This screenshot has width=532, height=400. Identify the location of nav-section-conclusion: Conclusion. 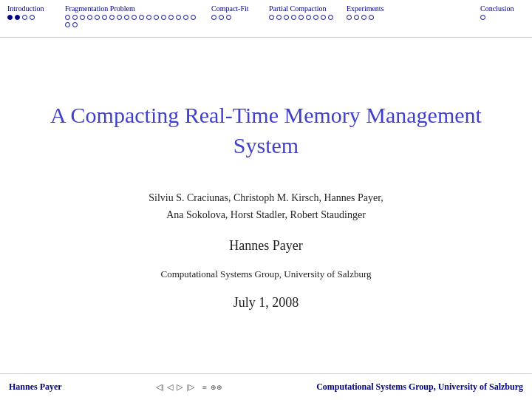
(502, 12).